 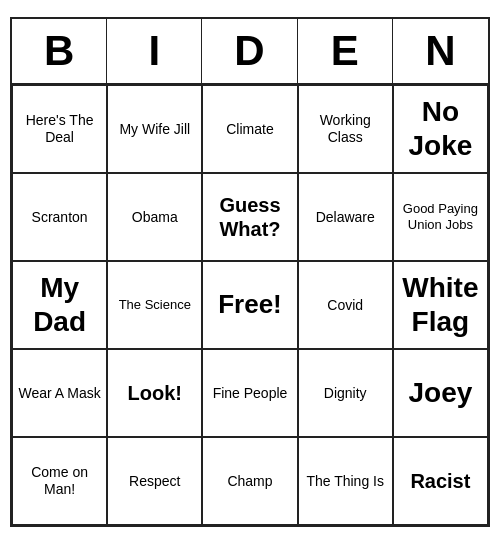 What do you see at coordinates (154, 129) in the screenshot?
I see `bingo-cell: My Wife Jill` at bounding box center [154, 129].